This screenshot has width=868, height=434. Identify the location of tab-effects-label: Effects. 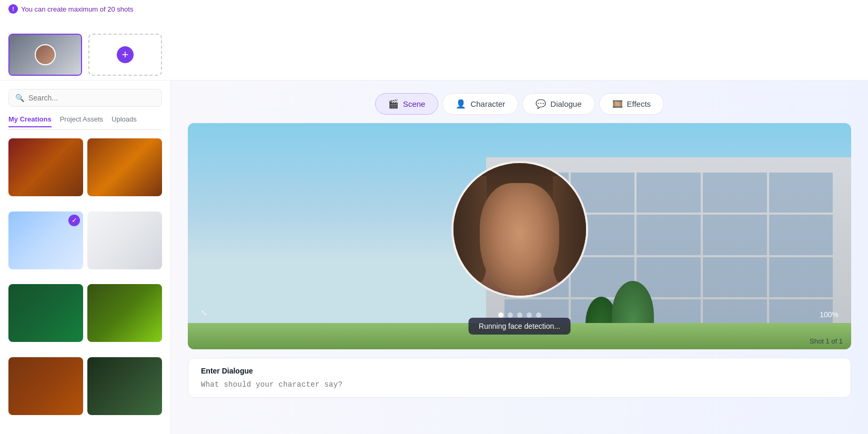
(639, 104).